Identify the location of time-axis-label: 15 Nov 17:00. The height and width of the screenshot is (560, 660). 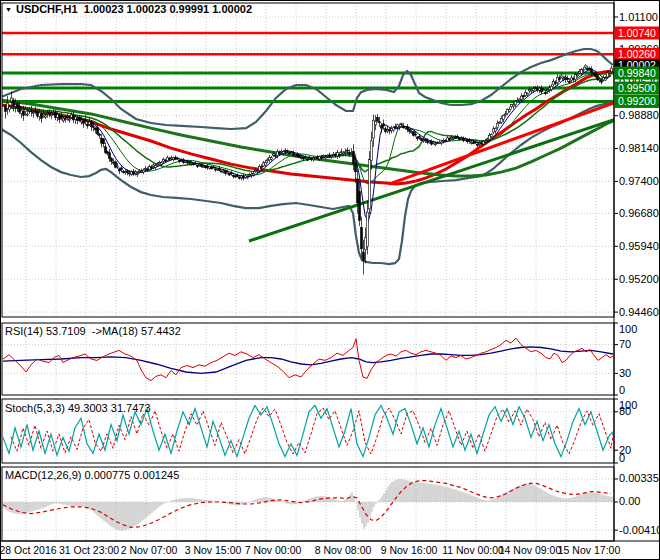
(590, 550).